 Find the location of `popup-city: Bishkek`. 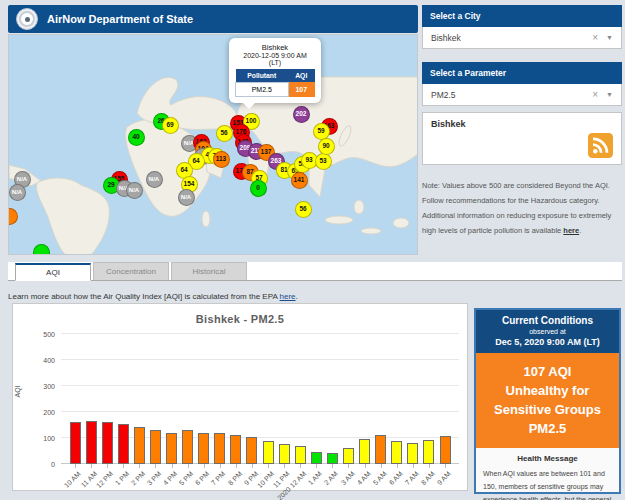

popup-city: Bishkek is located at coordinates (275, 48).